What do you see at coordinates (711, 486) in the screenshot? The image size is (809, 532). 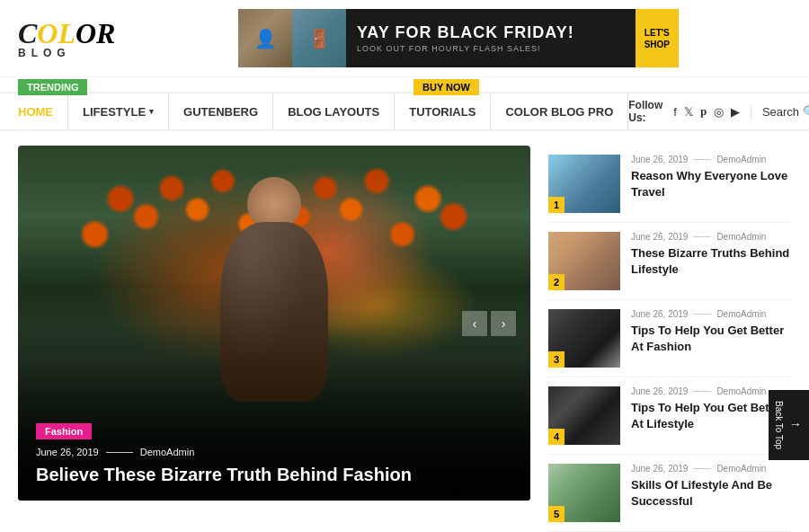 I see `sidebar-content-5: June 26, 2019 DemoAdmin Skills Of Lifest…` at bounding box center [711, 486].